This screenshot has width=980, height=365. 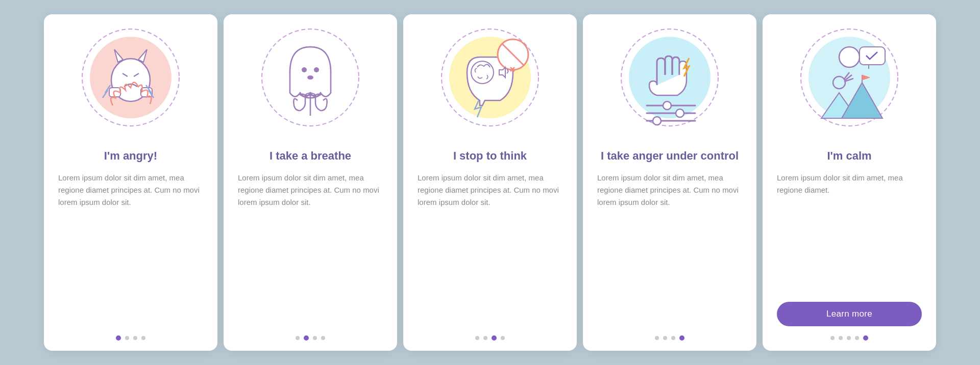 What do you see at coordinates (670, 338) in the screenshot?
I see `card-control-dots` at bounding box center [670, 338].